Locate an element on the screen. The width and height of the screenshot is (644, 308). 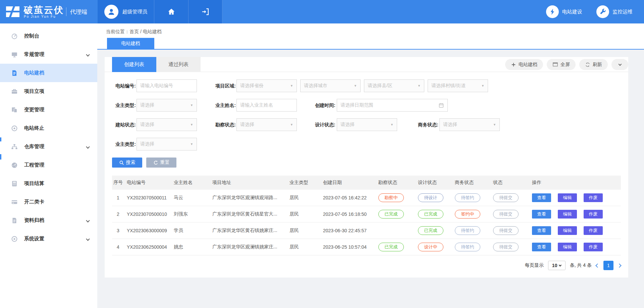
sidebar-item-label: 项目结算 is located at coordinates (34, 184).